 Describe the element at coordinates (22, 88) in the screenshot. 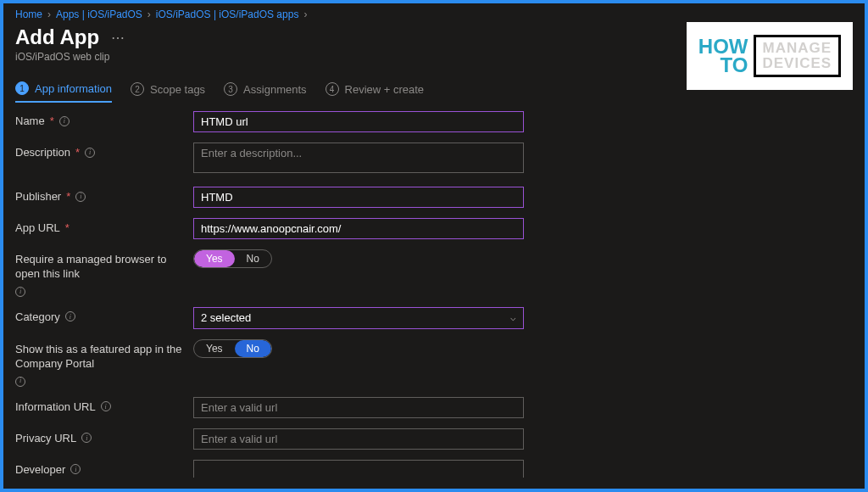

I see `step-1-icon: 1` at that location.